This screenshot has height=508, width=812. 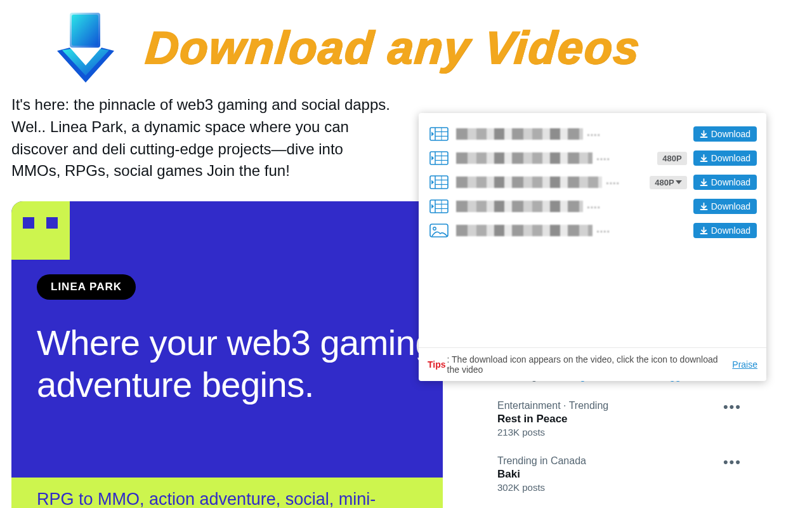 I want to click on post-text: It's here: the pinnacle of web3 gaming a…, so click(x=202, y=138).